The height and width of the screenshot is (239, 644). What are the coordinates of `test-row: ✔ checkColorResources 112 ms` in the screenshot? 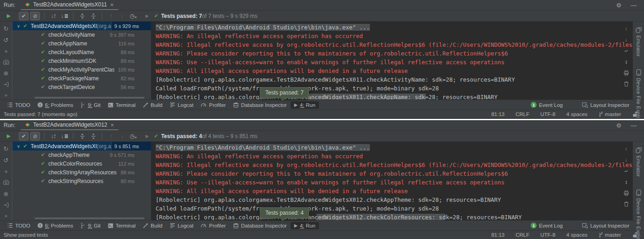 It's located at (82, 163).